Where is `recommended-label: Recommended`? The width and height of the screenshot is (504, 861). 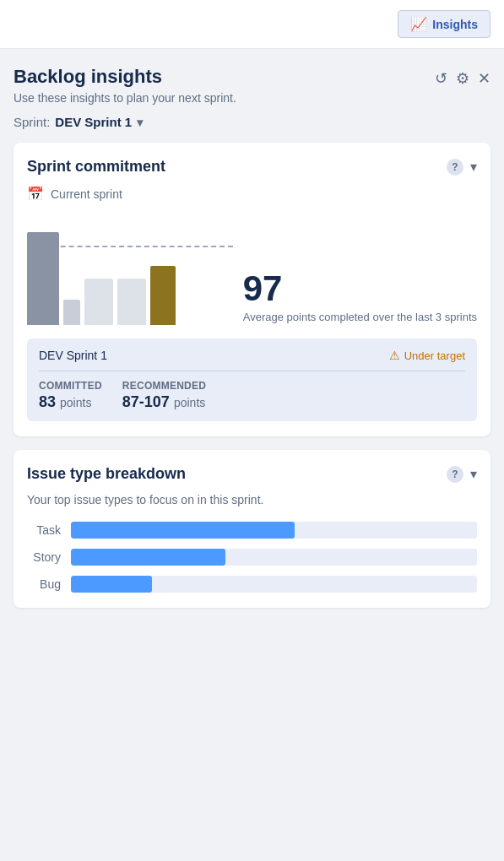 recommended-label: Recommended is located at coordinates (164, 386).